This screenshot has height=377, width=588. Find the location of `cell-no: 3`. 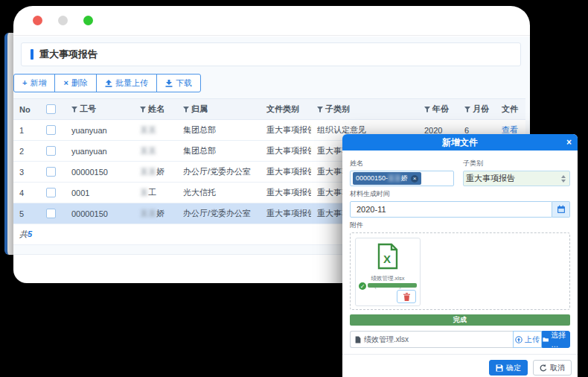

cell-no: 3 is located at coordinates (27, 172).